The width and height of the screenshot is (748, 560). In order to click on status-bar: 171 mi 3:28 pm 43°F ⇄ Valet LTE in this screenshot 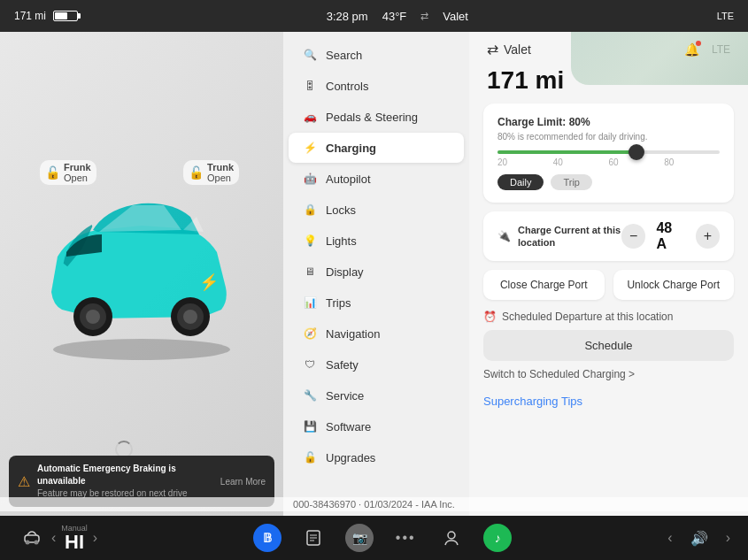, I will do `click(374, 16)`.